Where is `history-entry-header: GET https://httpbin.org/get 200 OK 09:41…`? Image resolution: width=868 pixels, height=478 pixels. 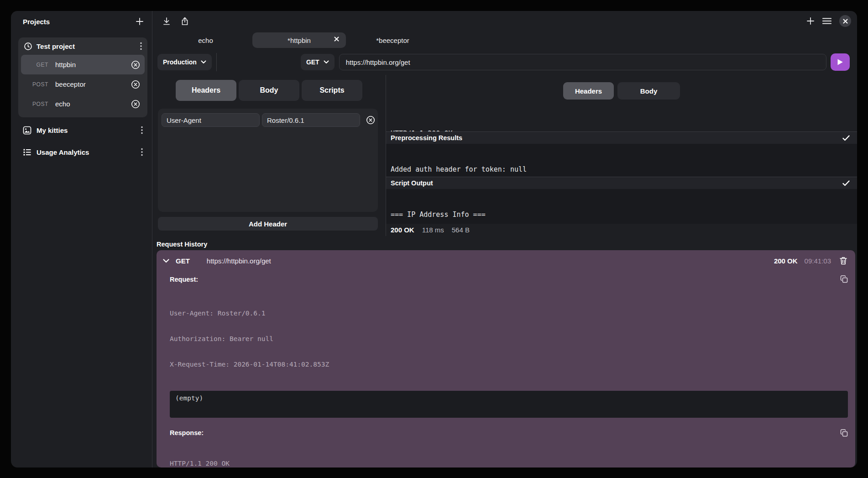 history-entry-header: GET https://httpbin.org/get 200 OK 09:41… is located at coordinates (506, 261).